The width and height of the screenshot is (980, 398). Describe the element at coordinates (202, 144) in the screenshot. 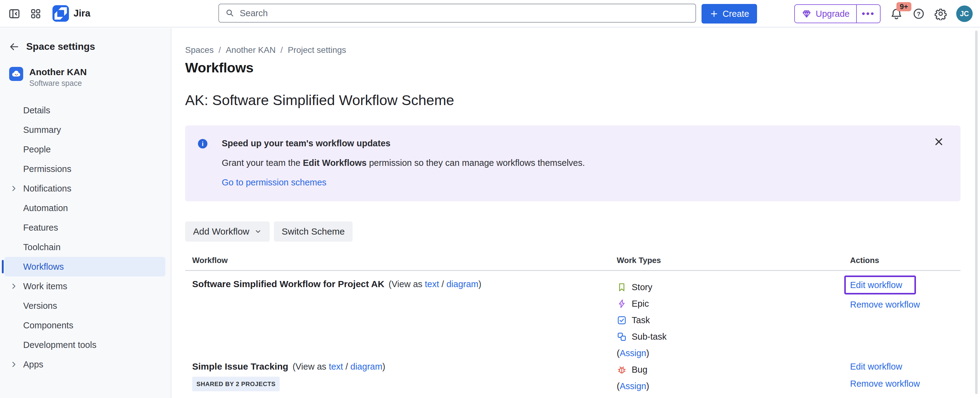

I see `info-icon: i` at that location.